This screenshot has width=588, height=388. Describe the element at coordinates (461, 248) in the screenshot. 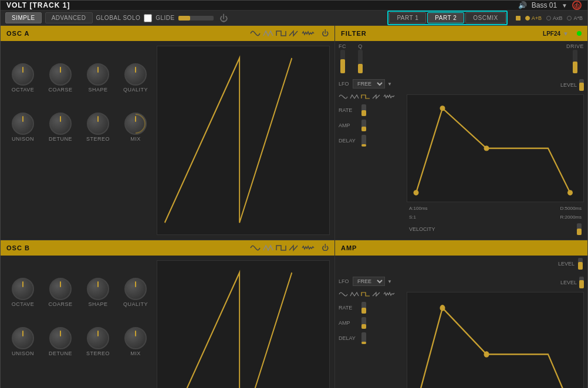

I see `amp-header: AMP` at that location.